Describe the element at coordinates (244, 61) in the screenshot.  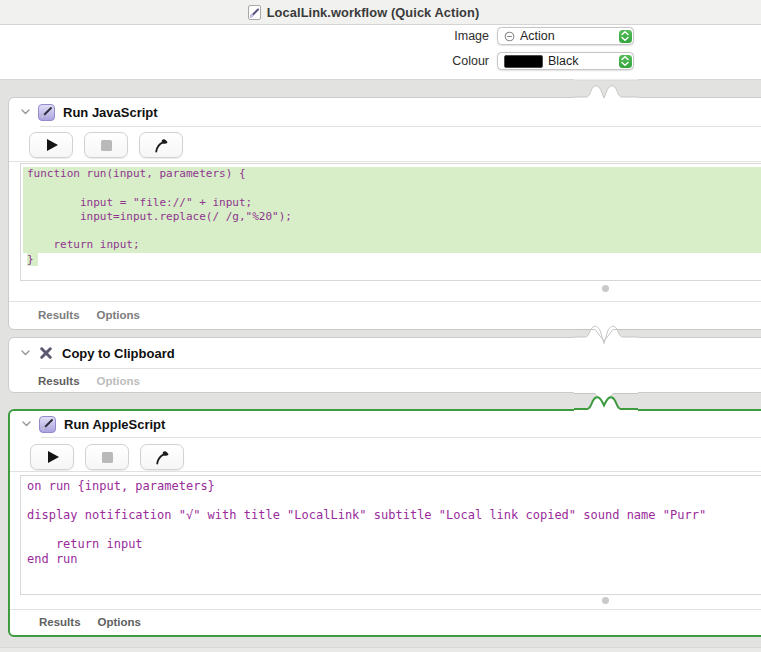
I see `colour-label: Colour` at that location.